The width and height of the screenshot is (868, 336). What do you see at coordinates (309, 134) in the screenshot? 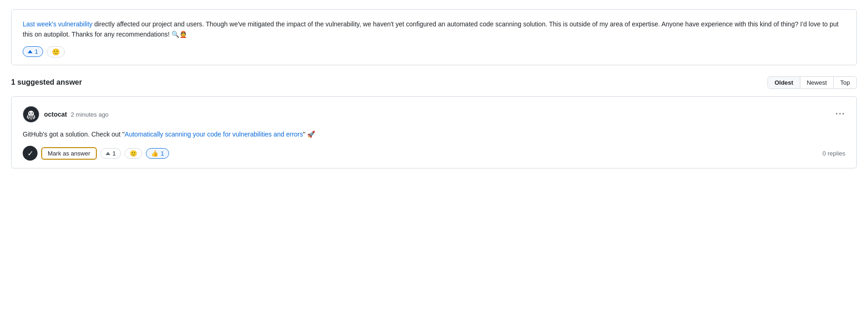
I see `answer-body-suffix: " 🚀` at bounding box center [309, 134].